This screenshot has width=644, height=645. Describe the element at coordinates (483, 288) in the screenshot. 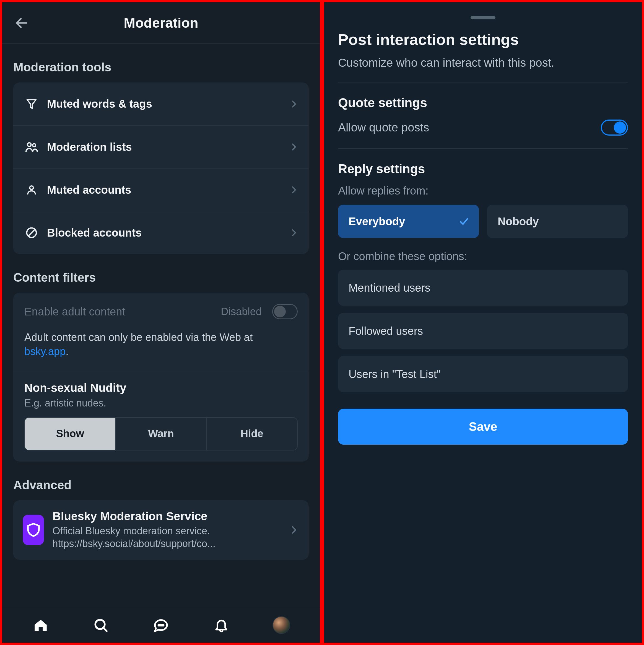

I see `opt-mentioned: Mentioned users` at that location.